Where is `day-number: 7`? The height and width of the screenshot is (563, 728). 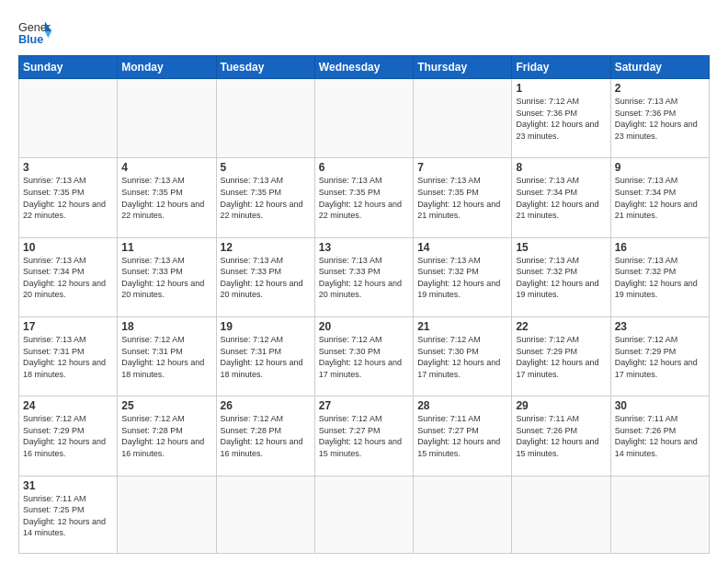 day-number: 7 is located at coordinates (462, 167).